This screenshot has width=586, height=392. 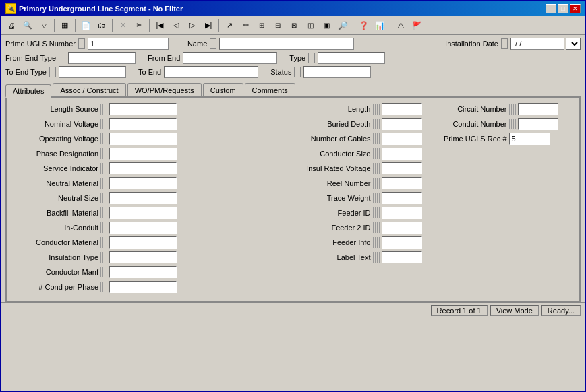 I want to click on feeder-id-label: Feeder ID, so click(x=334, y=213).